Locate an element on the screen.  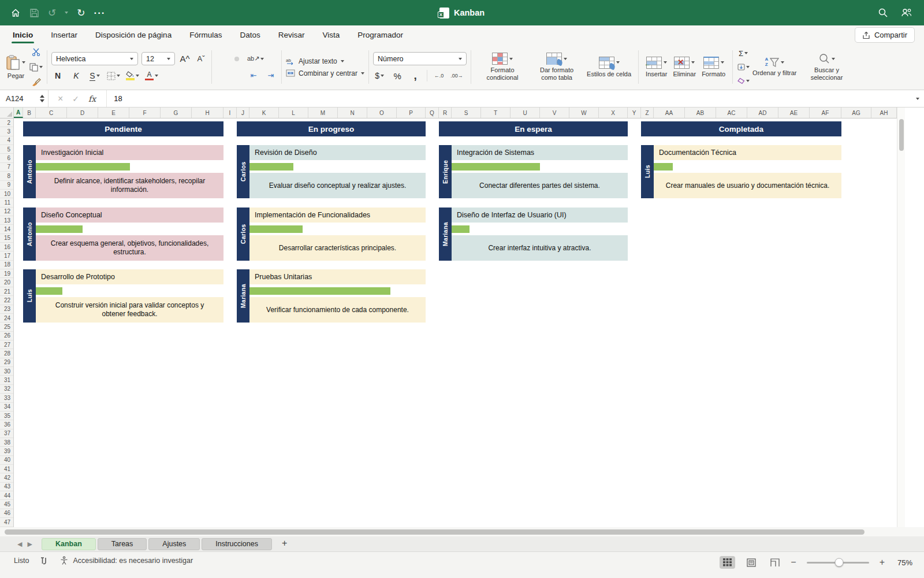
enter-icon: ✓ is located at coordinates (76, 99).